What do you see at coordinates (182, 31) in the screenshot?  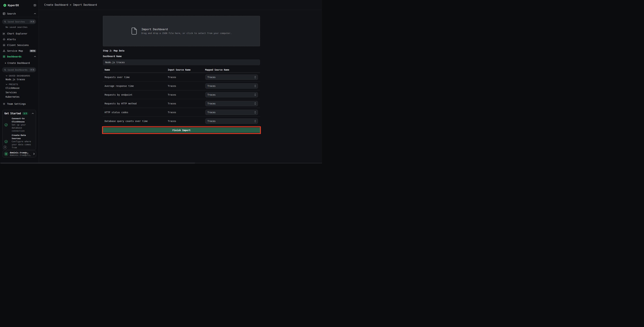 I see `json-dropzone: Import Dashboard Drag and drop a JSON fi…` at bounding box center [182, 31].